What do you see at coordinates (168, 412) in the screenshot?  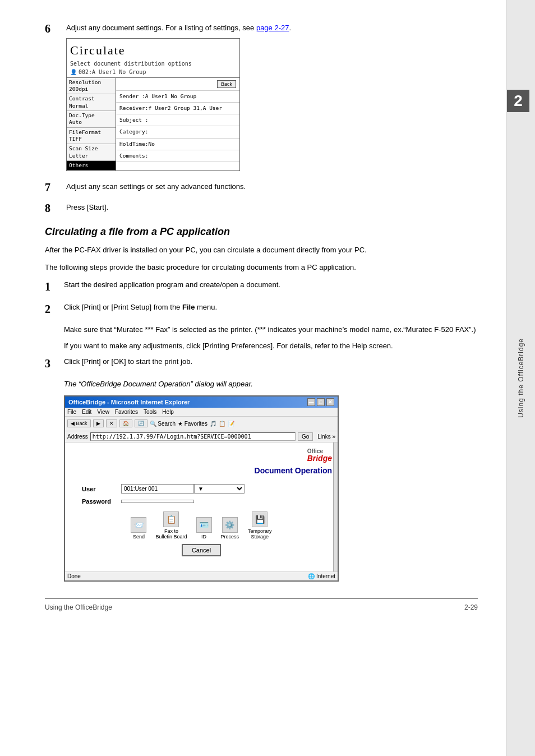 I see `menu-help: Help` at bounding box center [168, 412].